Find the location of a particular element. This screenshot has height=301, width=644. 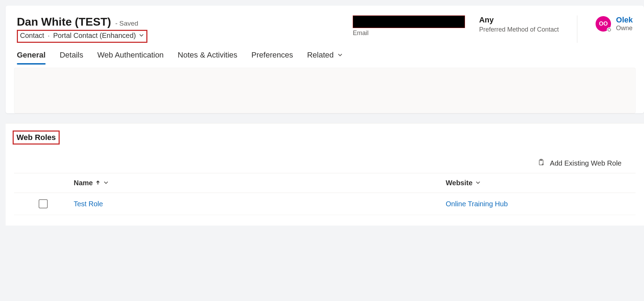

email-label: Email is located at coordinates (409, 33).